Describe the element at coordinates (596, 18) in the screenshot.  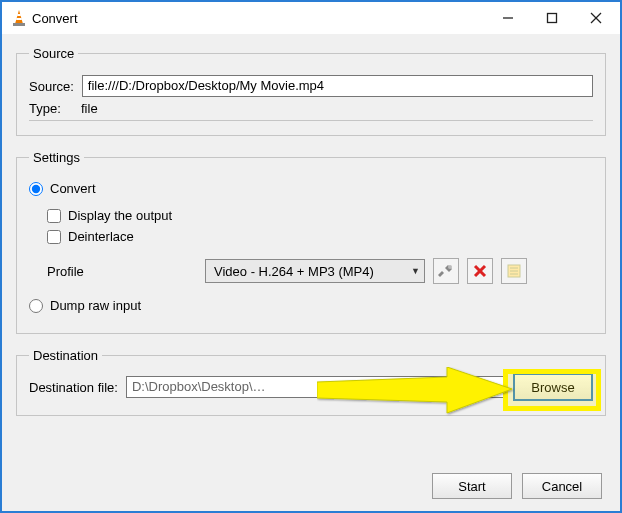
I see `close-button` at that location.